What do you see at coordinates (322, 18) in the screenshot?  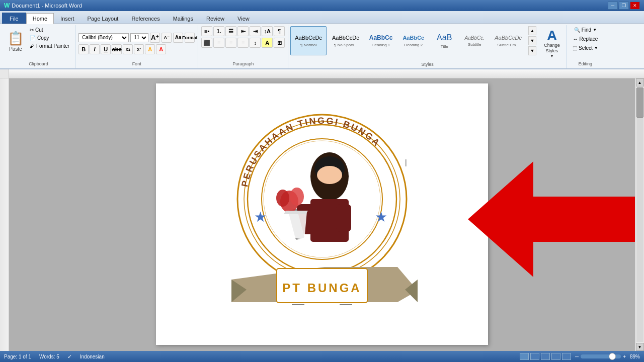 I see `ribbon-tabs: File Home Insert Page Layout References …` at bounding box center [322, 18].